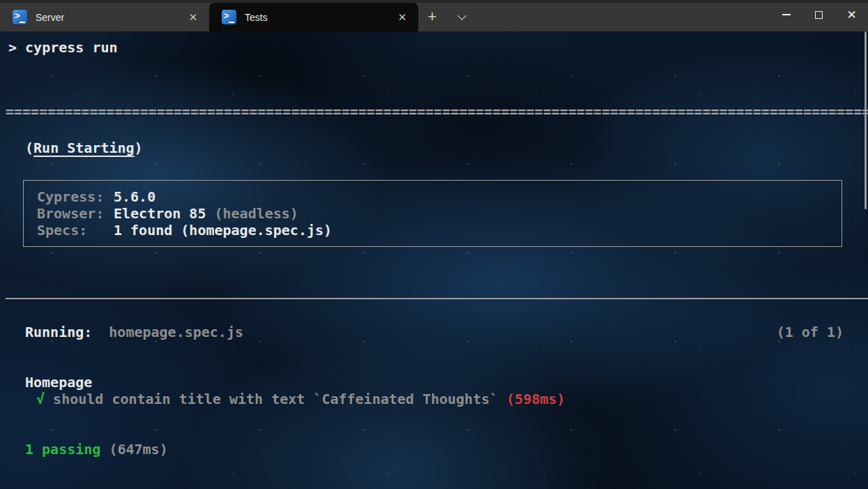  Describe the element at coordinates (319, 17) in the screenshot. I see `tab-tests-title: Tests` at that location.